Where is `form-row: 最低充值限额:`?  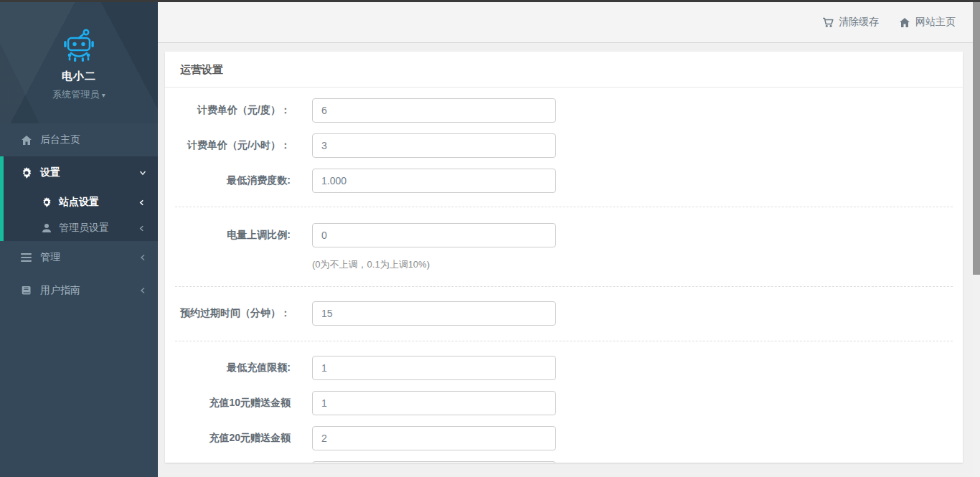 form-row: 最低充值限额: is located at coordinates (564, 368).